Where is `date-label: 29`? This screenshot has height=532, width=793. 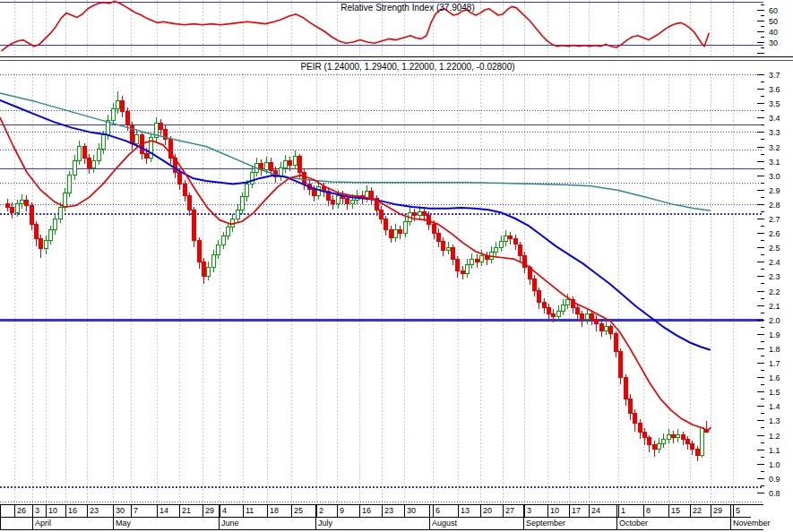
date-label: 29 is located at coordinates (210, 511).